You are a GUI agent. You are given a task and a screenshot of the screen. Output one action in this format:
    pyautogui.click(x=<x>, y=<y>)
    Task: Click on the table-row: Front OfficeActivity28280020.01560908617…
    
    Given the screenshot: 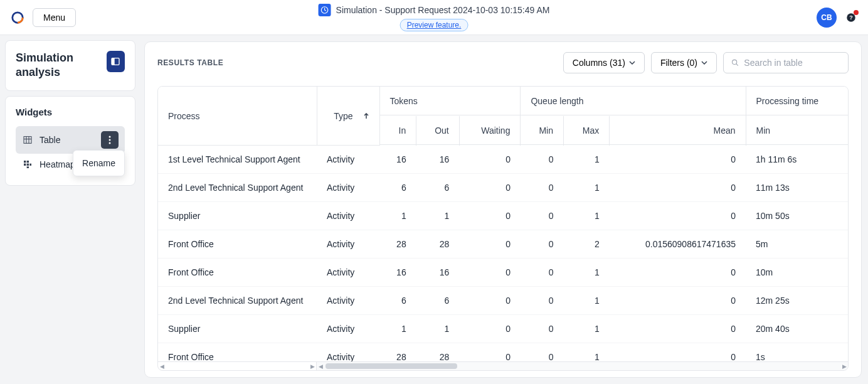 What is the action you would take?
    pyautogui.click(x=503, y=245)
    